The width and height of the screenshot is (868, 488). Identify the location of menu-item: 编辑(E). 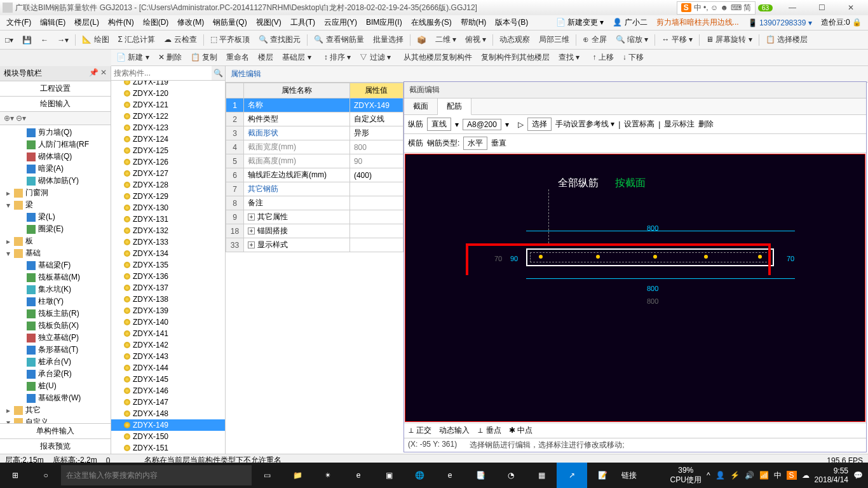
(53, 23).